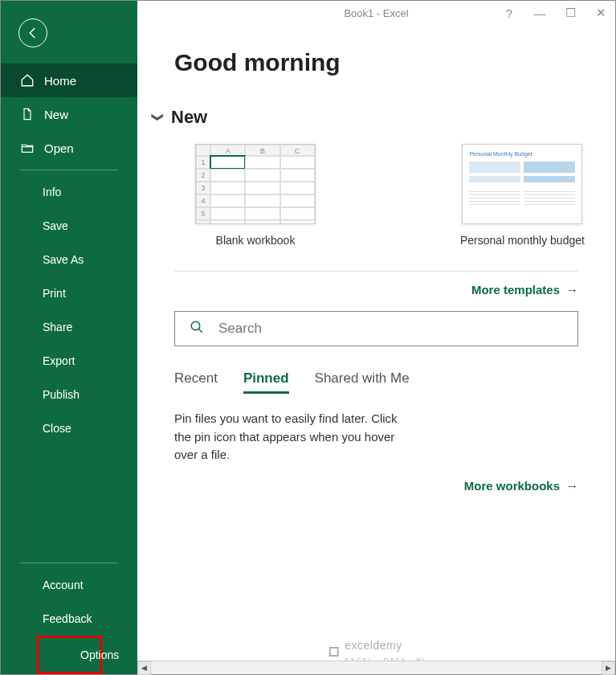  Describe the element at coordinates (69, 293) in the screenshot. I see `nav-print: Print` at that location.